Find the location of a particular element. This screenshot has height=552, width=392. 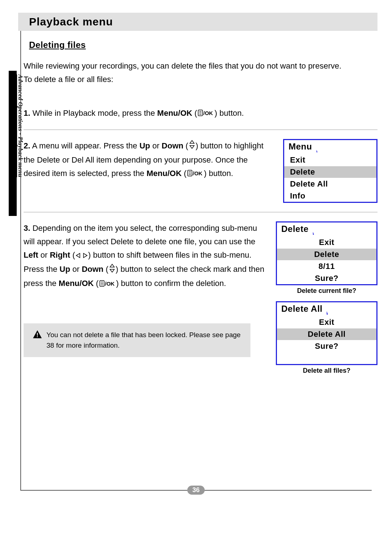

menu-title: Menu is located at coordinates (301, 146).